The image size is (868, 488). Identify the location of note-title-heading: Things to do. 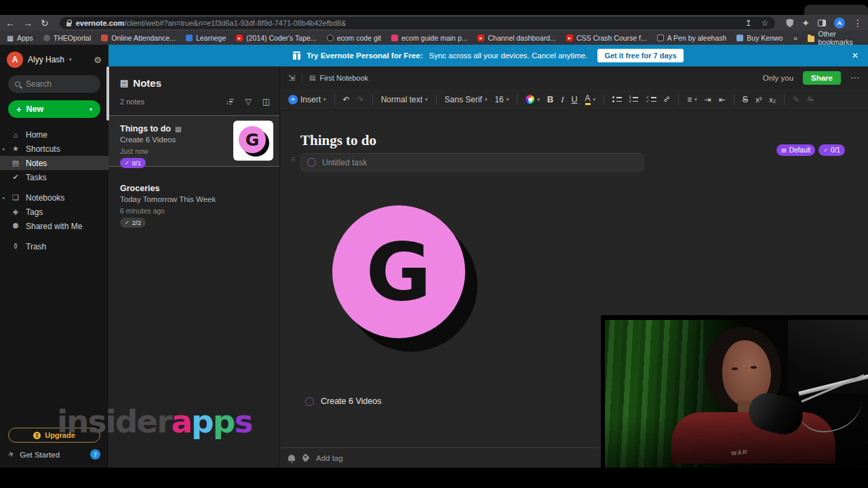
(338, 141).